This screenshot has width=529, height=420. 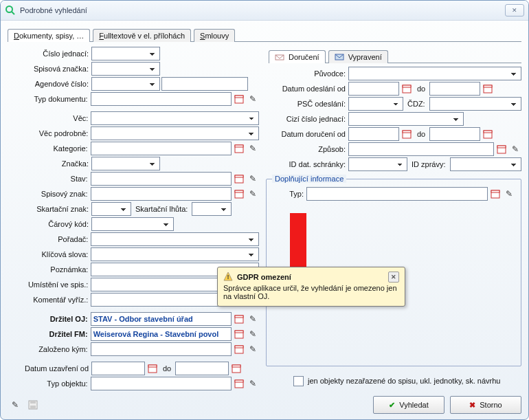 I want to click on label-psc-odeslani: PSČ odeslání:, so click(x=307, y=104).